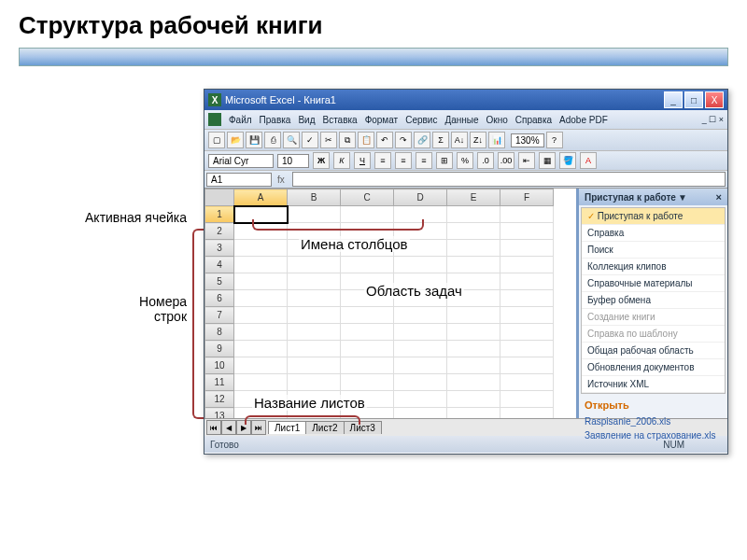 Image resolution: width=747 pixels, height=560 pixels. Describe the element at coordinates (466, 119) in the screenshot. I see `menubar: Файл Правка Вид Вставка Формат Сервис Да…` at that location.